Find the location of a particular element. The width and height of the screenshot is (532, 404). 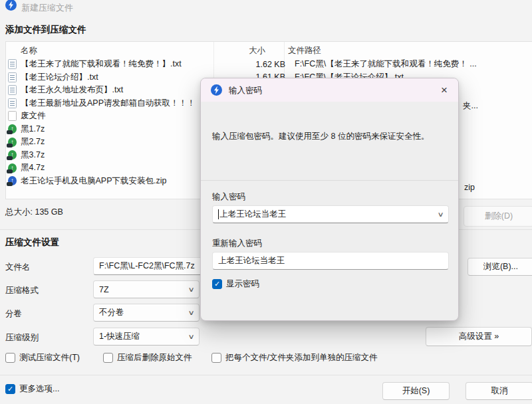

file-name: 【老王论坛介绍】.txt is located at coordinates (114, 77).